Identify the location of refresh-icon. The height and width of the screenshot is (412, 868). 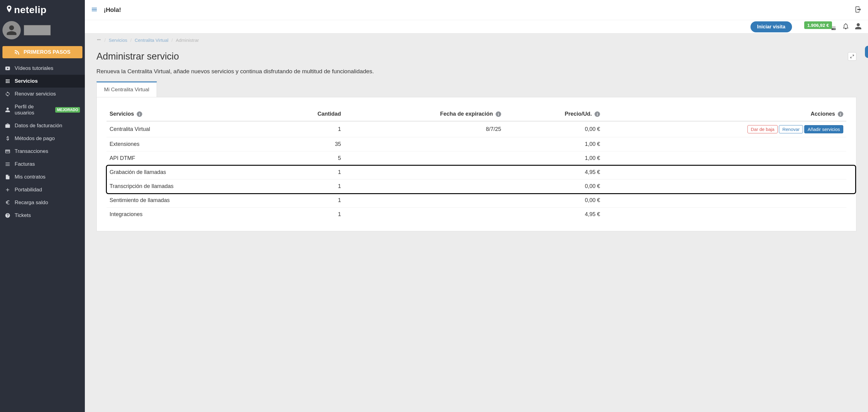
(7, 94).